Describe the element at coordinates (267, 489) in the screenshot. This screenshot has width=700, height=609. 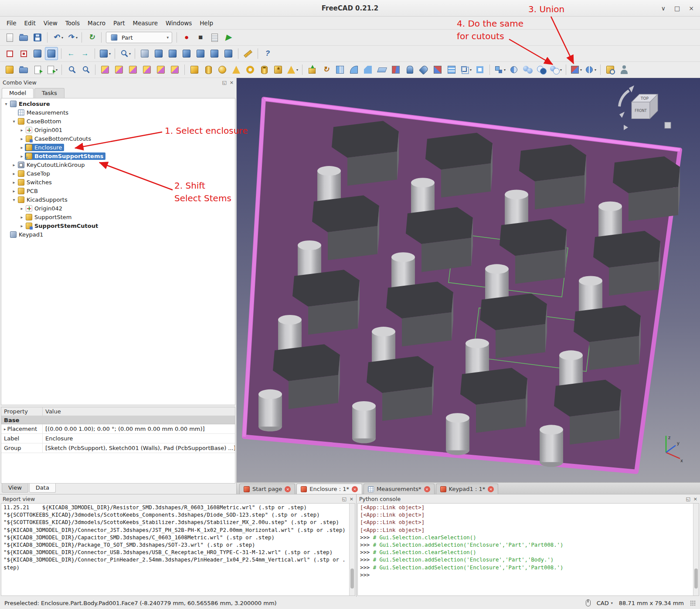
I see `doc-tab-start-page: Start page×` at that location.